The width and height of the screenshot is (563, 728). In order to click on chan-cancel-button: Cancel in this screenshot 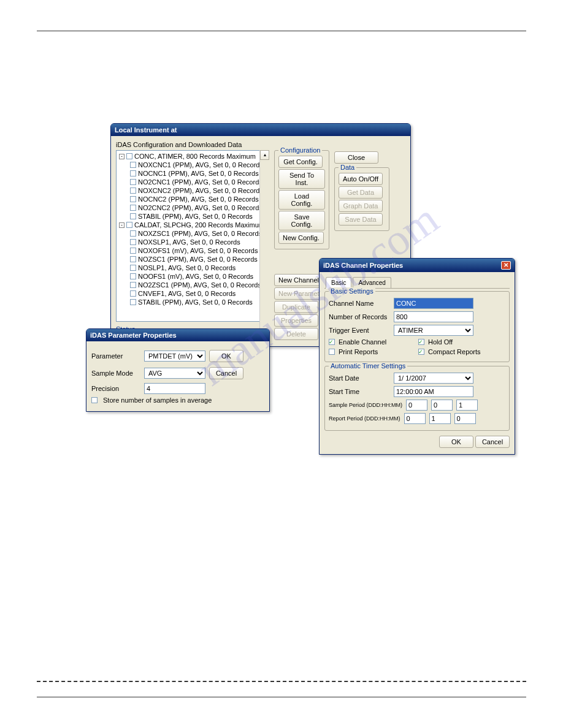, I will do `click(492, 442)`.